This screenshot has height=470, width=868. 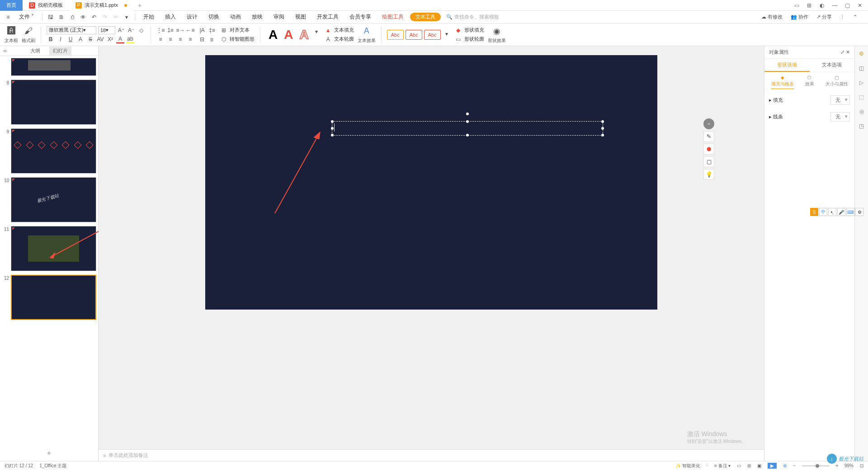 I want to click on fit-icon: ⊡, so click(x=862, y=465).